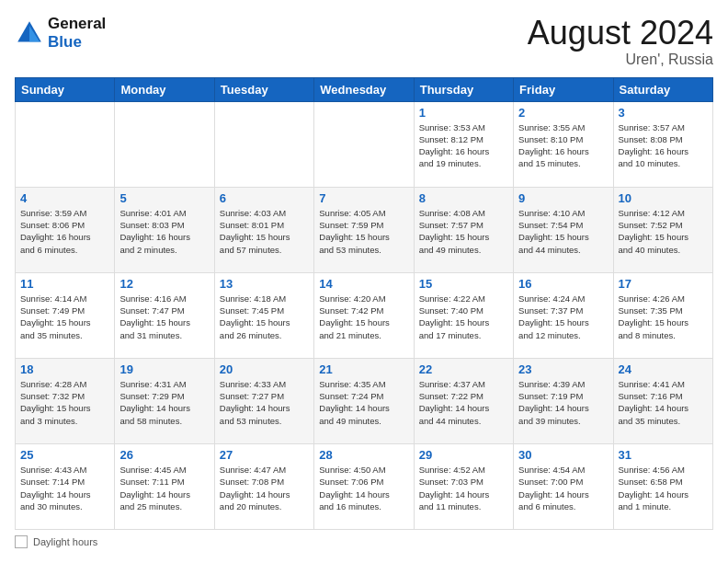 The height and width of the screenshot is (563, 728). Describe the element at coordinates (364, 486) in the screenshot. I see `calendar-cell: 28Sunrise: 4:50 AM Sunset: 7:06 PM Dayli…` at that location.